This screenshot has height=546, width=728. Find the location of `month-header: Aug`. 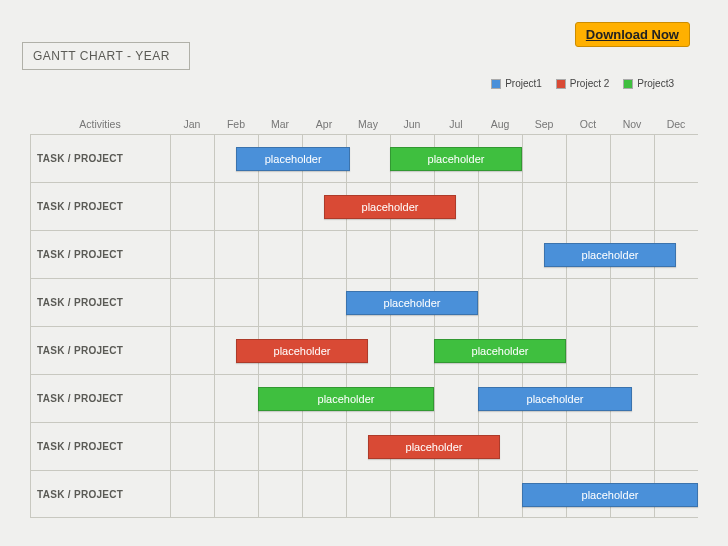

month-header: Aug is located at coordinates (500, 122).